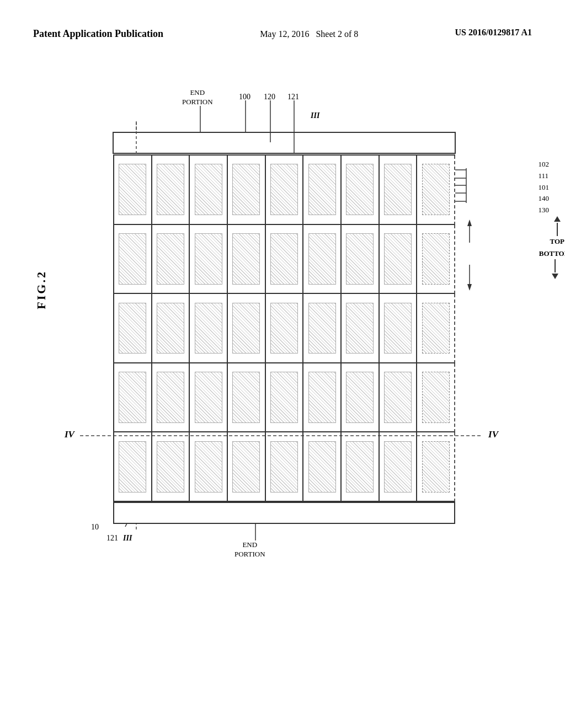  I want to click on iv-label-left: IV, so click(70, 435).